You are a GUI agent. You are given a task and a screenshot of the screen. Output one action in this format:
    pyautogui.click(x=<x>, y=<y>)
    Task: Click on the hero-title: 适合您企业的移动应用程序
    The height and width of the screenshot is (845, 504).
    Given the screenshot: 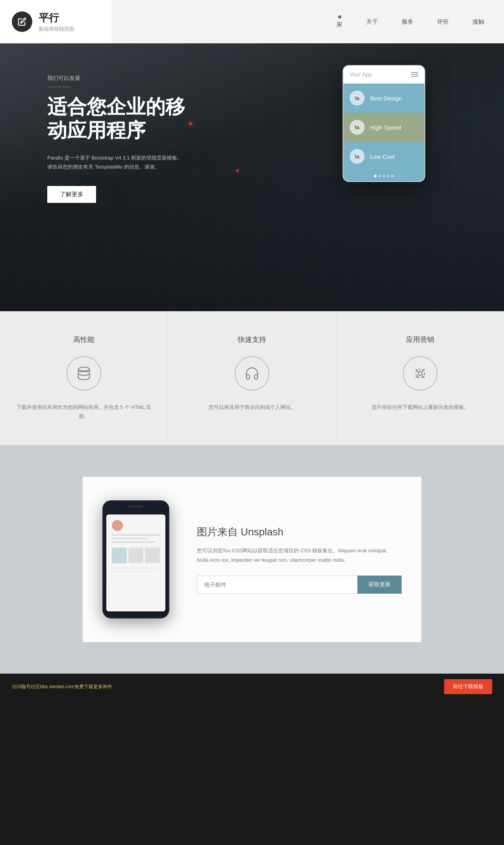 What is the action you would take?
    pyautogui.click(x=116, y=119)
    